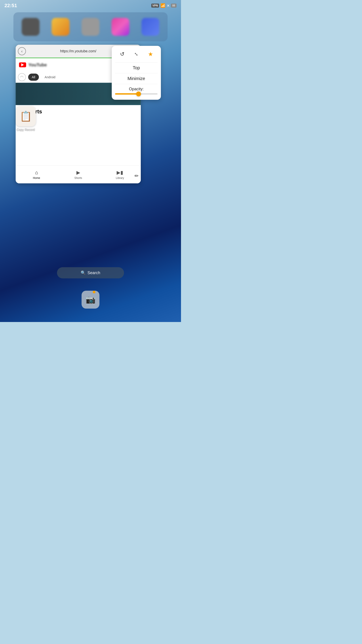 The width and height of the screenshot is (362, 644). I want to click on status-icons: VPN 📶 ✕ 88, so click(164, 6).